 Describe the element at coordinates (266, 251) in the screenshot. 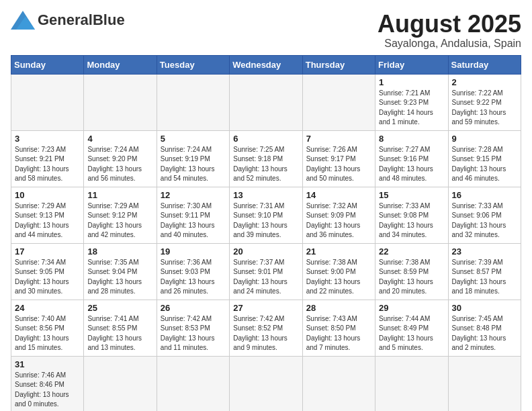

I see `day-number: 20` at that location.